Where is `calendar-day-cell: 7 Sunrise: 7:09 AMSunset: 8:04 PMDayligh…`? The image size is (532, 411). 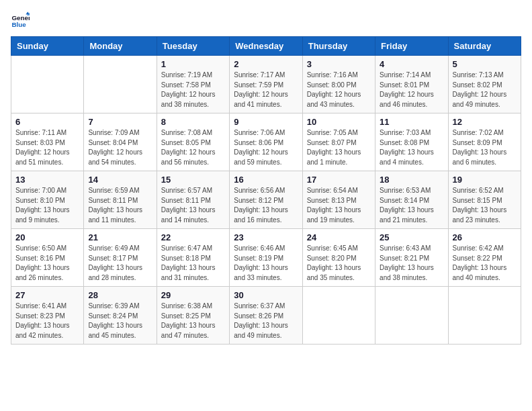
calendar-day-cell: 7 Sunrise: 7:09 AMSunset: 8:04 PMDayligh… is located at coordinates (120, 142).